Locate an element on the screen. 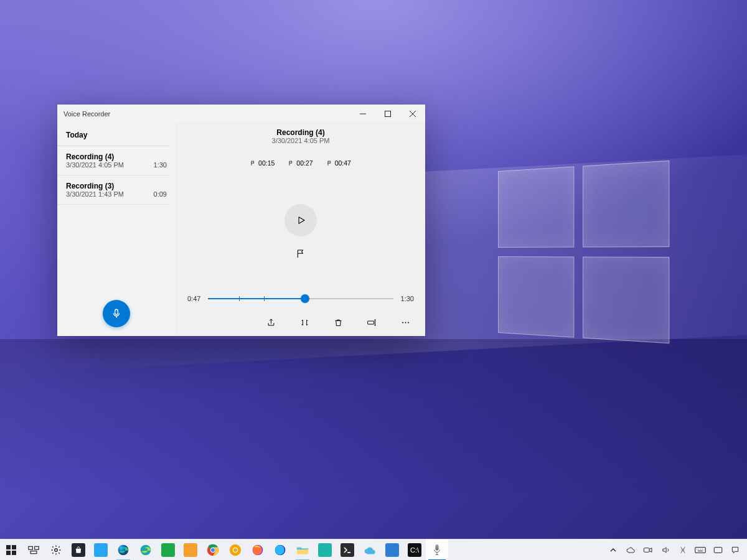 The width and height of the screenshot is (747, 560). marker-chip: 00:47 is located at coordinates (339, 163).